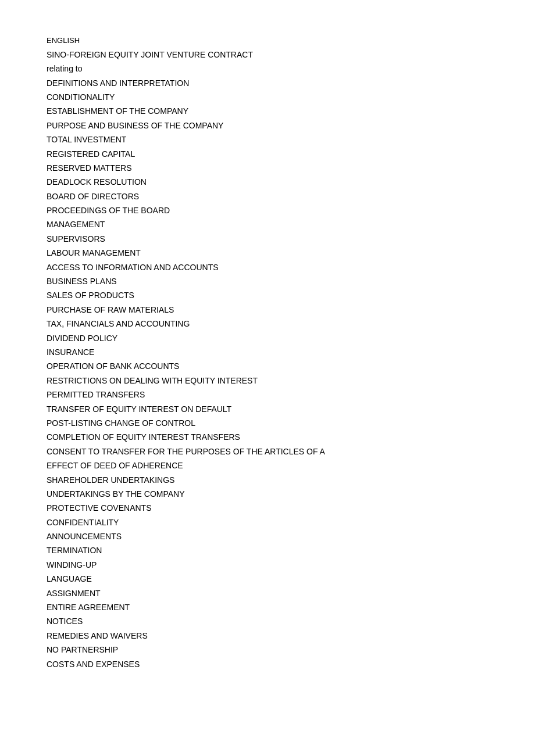 The image size is (535, 756). Describe the element at coordinates (268, 111) in the screenshot. I see `content-item-establishment: ESTABLISHMENT OF THE COMPANY` at that location.